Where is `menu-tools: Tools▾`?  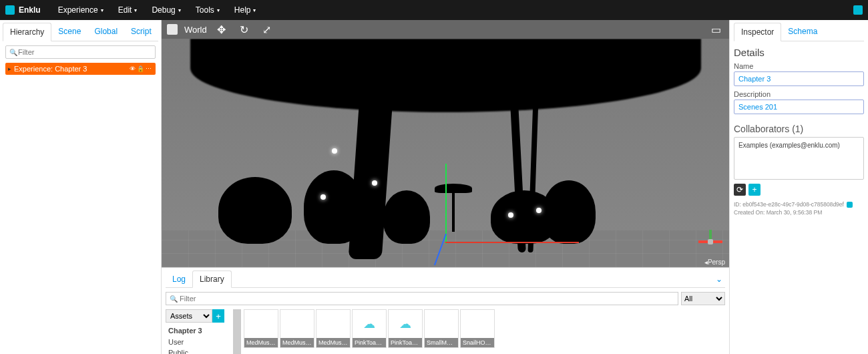 menu-tools: Tools▾ is located at coordinates (208, 10).